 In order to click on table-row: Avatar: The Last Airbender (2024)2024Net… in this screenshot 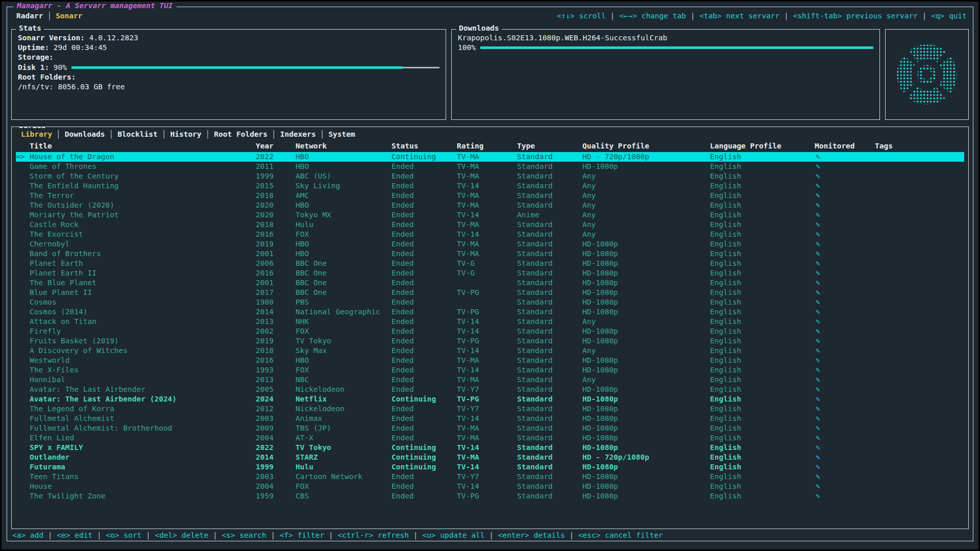, I will do `click(490, 399)`.